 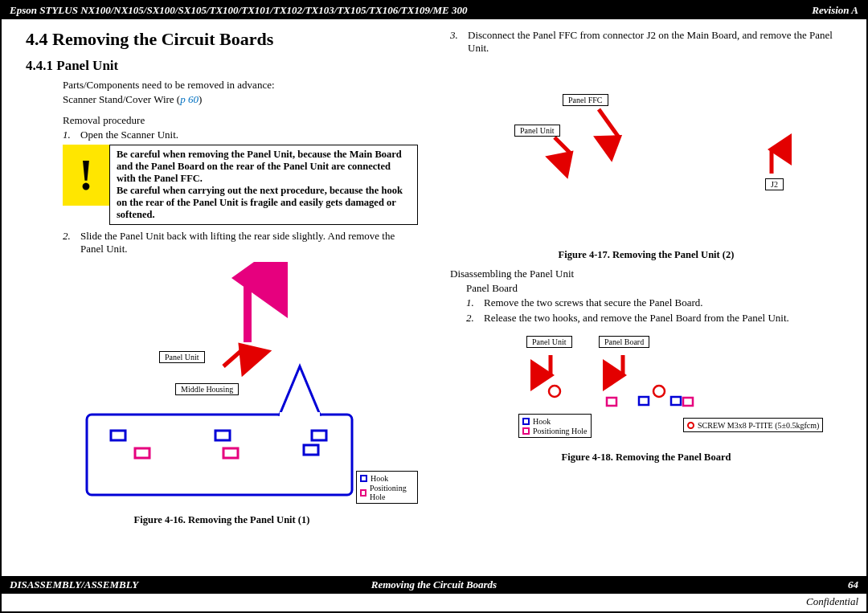 What do you see at coordinates (854, 585) in the screenshot?
I see `footer-page: 64` at bounding box center [854, 585].